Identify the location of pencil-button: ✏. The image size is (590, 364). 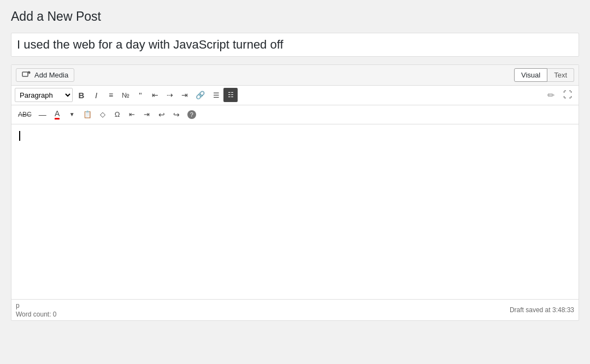
(551, 95).